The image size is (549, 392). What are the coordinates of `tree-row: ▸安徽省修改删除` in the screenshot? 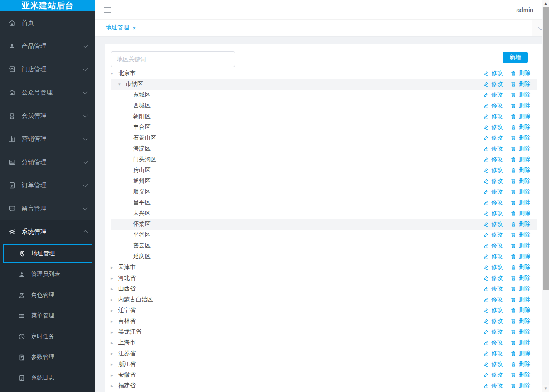 It's located at (324, 375).